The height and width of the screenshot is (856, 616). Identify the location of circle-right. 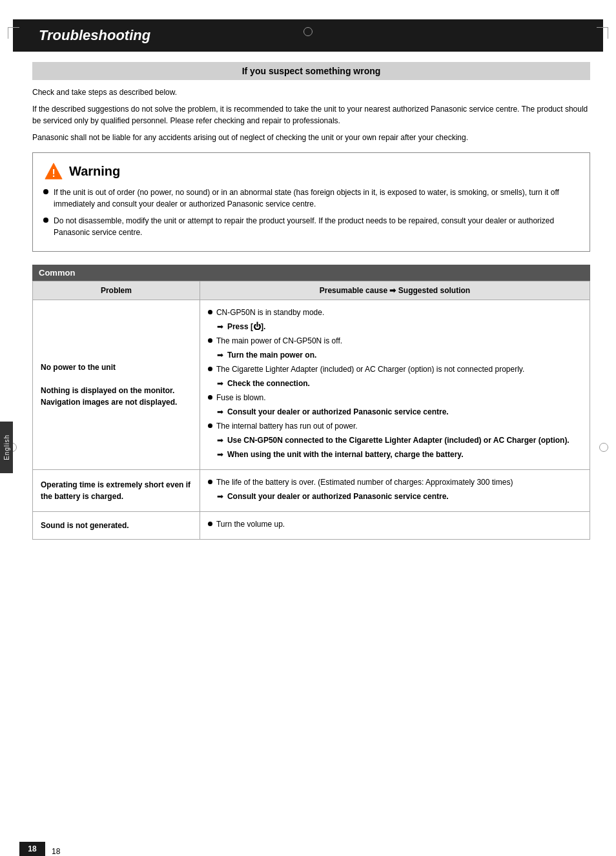
(604, 447).